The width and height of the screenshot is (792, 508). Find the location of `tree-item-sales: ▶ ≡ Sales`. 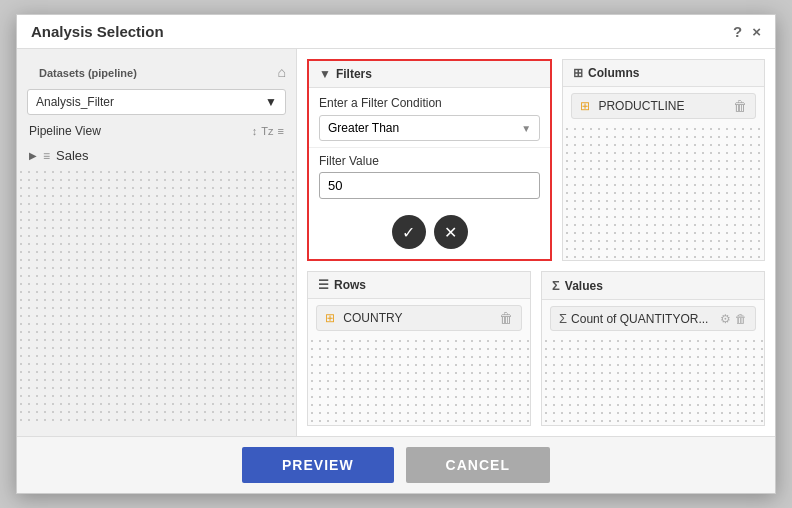

tree-item-sales: ▶ ≡ Sales is located at coordinates (156, 156).